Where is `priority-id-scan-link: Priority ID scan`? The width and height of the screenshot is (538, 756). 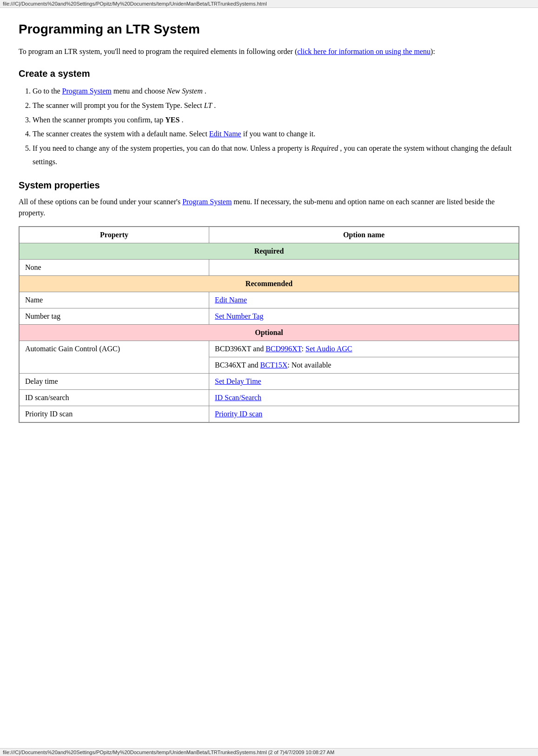 priority-id-scan-link: Priority ID scan is located at coordinates (239, 414).